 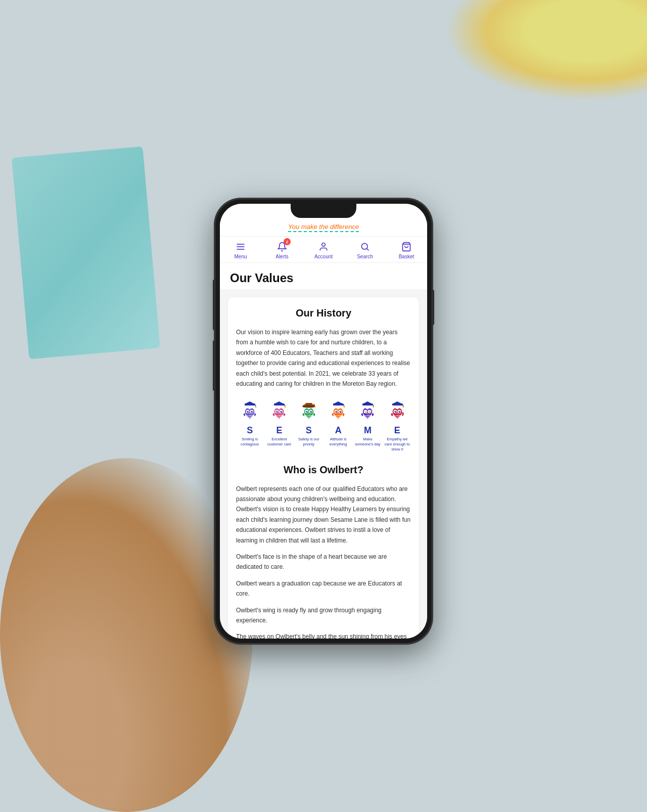 I want to click on owl-icon-s2, so click(x=309, y=412).